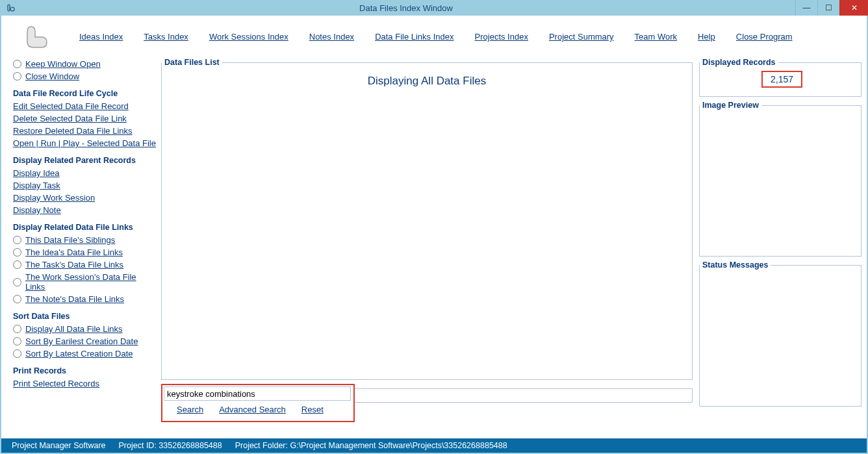 Image resolution: width=868 pixels, height=454 pixels. What do you see at coordinates (764, 36) in the screenshot?
I see `menu-close-program: Close Program` at bounding box center [764, 36].